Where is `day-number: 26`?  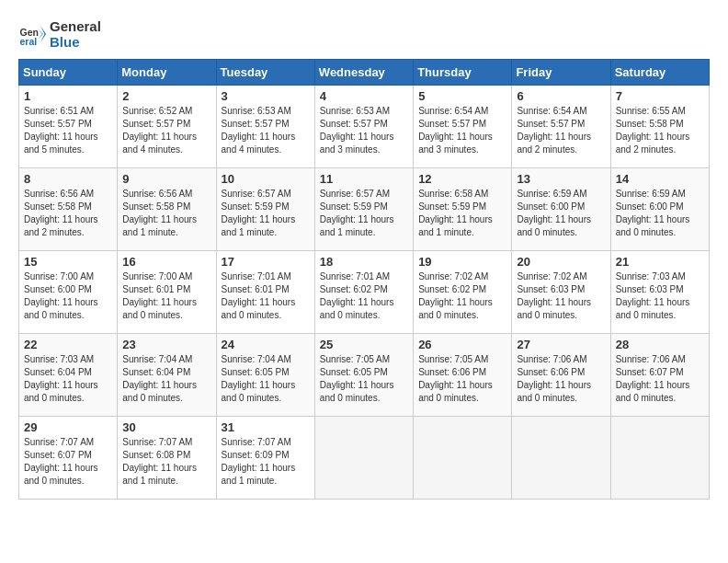
day-number: 26 is located at coordinates (462, 344).